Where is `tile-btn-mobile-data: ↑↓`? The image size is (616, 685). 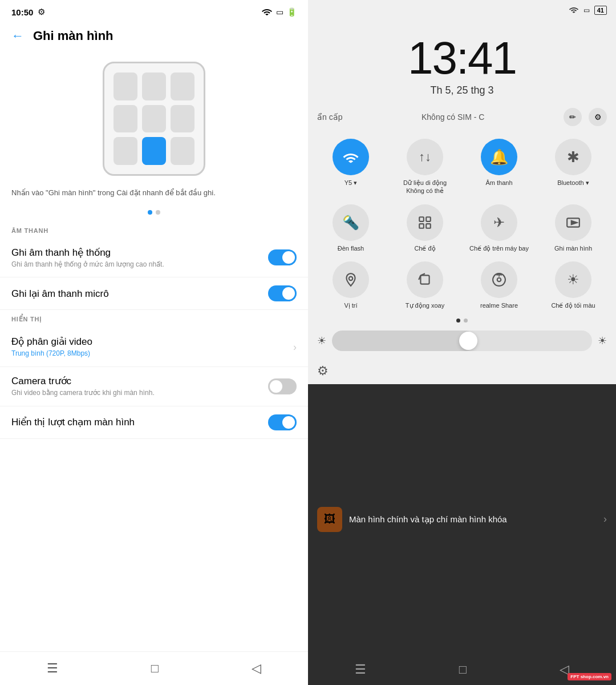 tile-btn-mobile-data: ↑↓ is located at coordinates (425, 157).